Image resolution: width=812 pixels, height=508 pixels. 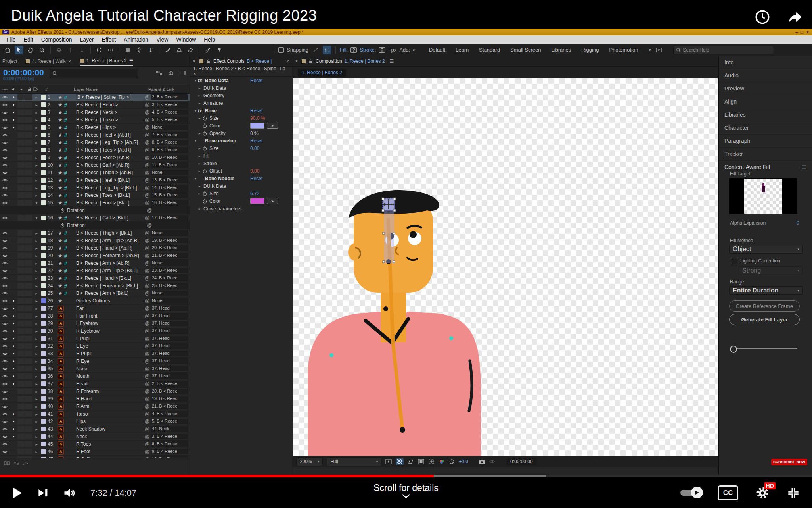 I want to click on layer-name: B < Reece | Heel > [Ab.R], so click(x=110, y=135).